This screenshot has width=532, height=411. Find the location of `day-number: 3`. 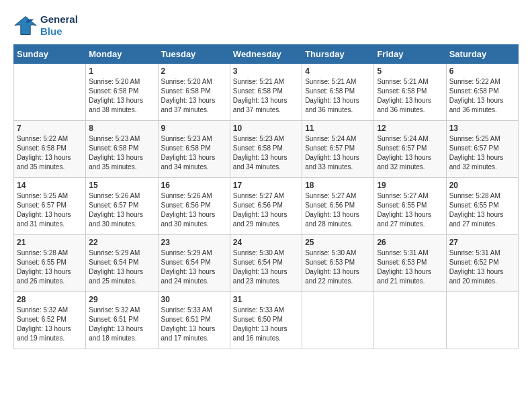

day-number: 3 is located at coordinates (266, 71).